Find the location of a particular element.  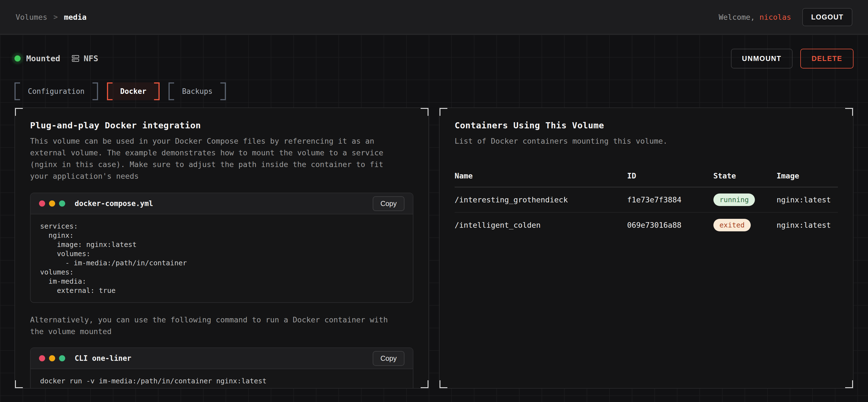

container-id: 069e73016a88 is located at coordinates (670, 225).